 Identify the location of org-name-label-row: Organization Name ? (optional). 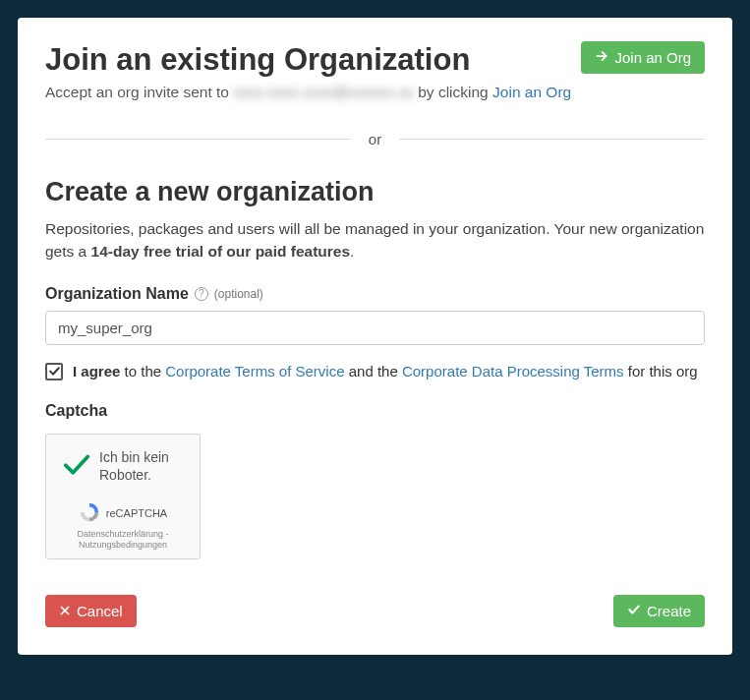
(375, 294).